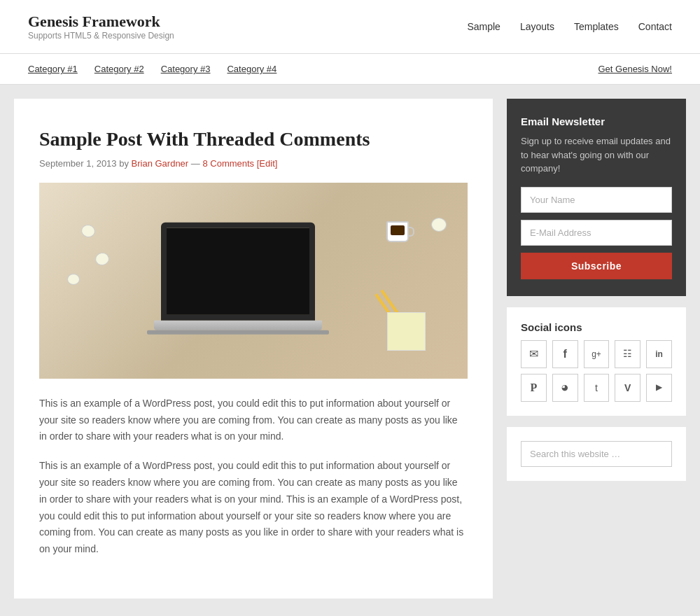  Describe the element at coordinates (570, 27) in the screenshot. I see `main-navigation: Sample Layouts Templates Contact` at that location.